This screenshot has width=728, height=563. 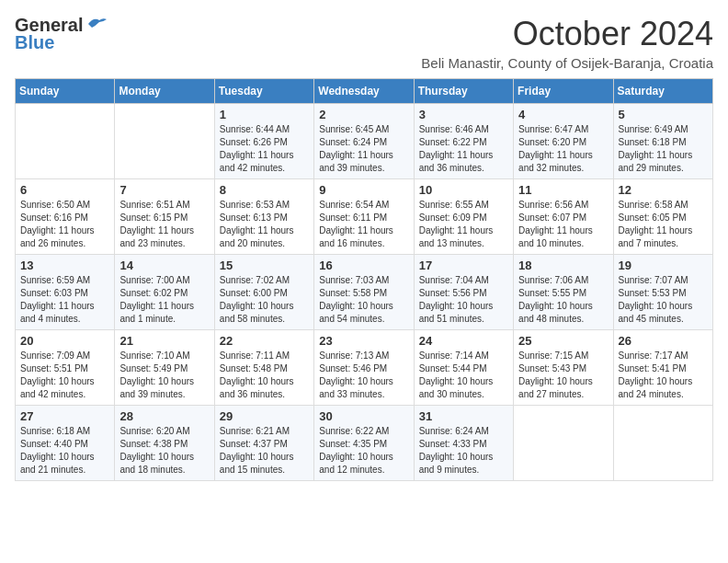 I want to click on calendar-cell: 25Sunrise: 7:15 AM Sunset: 5:43 PM Dayli…, so click(x=563, y=368).